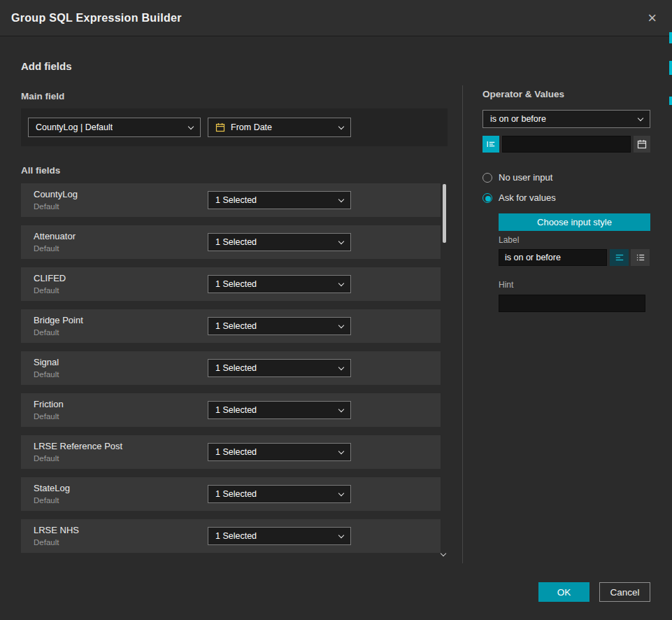 The image size is (672, 620). I want to click on date-field-calendar-icon, so click(220, 127).